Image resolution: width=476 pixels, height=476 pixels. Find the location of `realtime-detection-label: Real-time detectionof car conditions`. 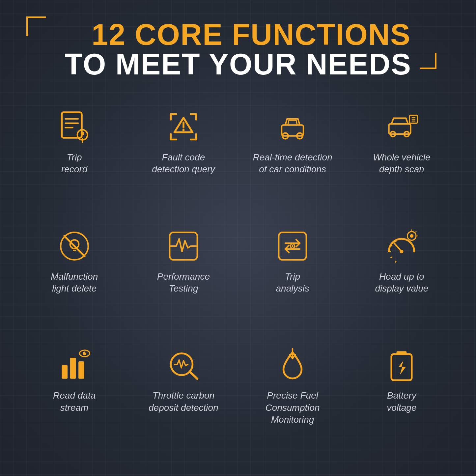

realtime-detection-label: Real-time detectionof car conditions is located at coordinates (293, 163).